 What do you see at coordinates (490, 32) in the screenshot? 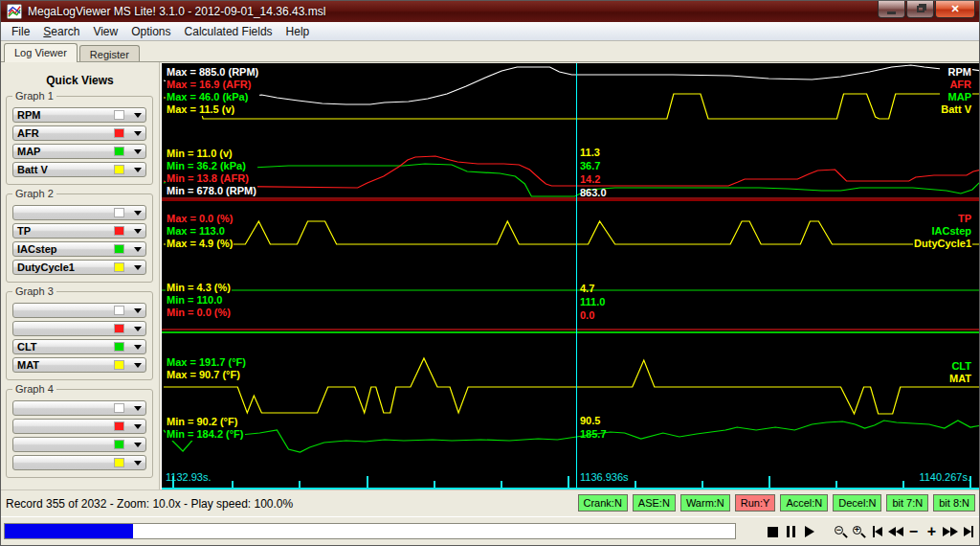
I see `menu-bar: File Search View Options Calculated Fiel…` at bounding box center [490, 32].